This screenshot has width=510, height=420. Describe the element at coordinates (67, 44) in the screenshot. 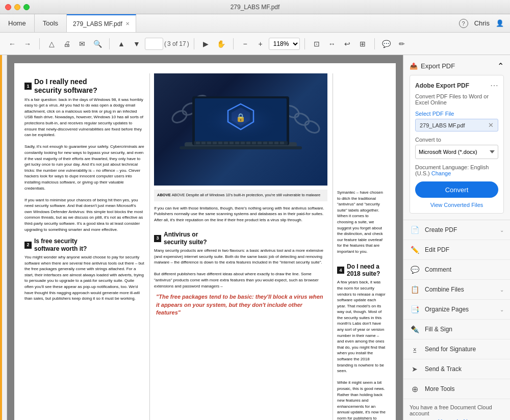

I see `print-button: 🖨` at that location.